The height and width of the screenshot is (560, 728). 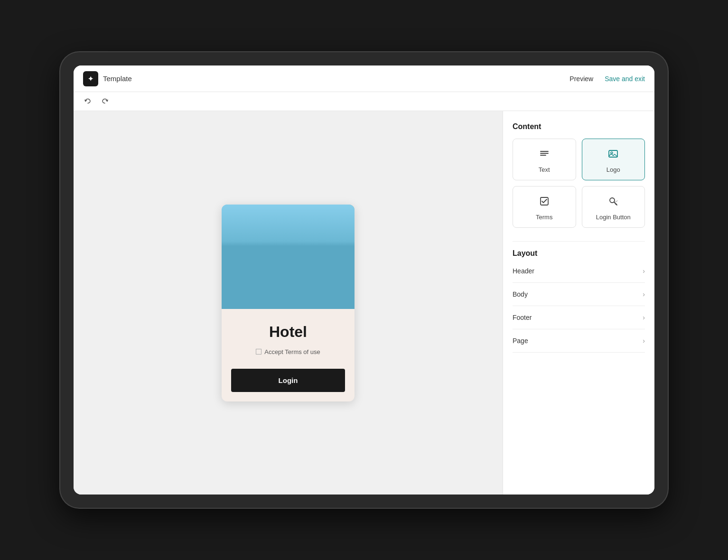 I want to click on text-align-icon, so click(x=544, y=155).